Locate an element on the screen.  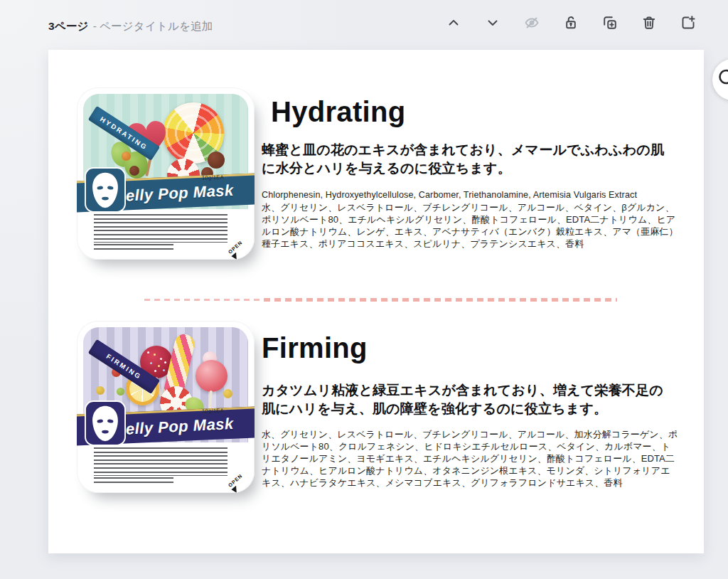
package-art: FIRMING 10g/1EA Jelly Pop Mask OPEN is located at coordinates (166, 407).